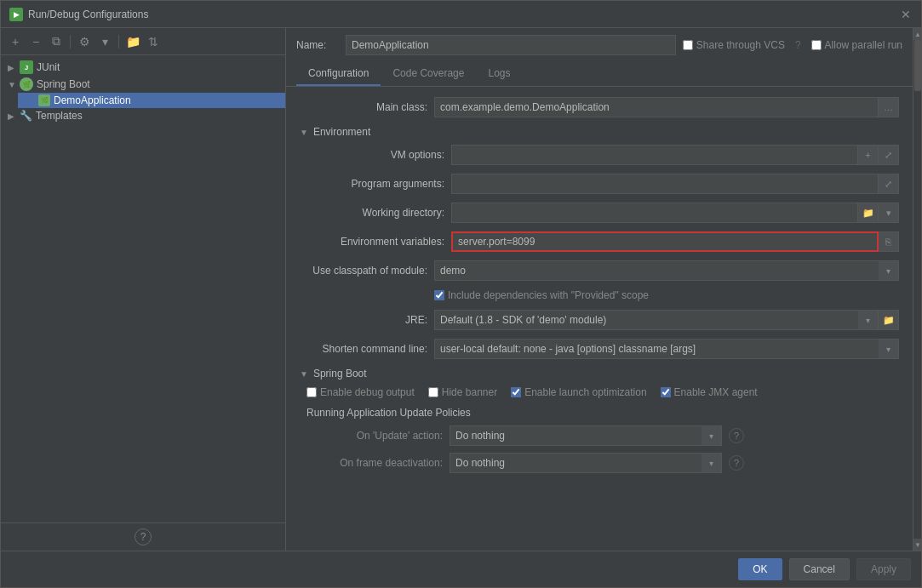 This screenshot has height=588, width=922. I want to click on hide-banner-checkbox, so click(433, 392).